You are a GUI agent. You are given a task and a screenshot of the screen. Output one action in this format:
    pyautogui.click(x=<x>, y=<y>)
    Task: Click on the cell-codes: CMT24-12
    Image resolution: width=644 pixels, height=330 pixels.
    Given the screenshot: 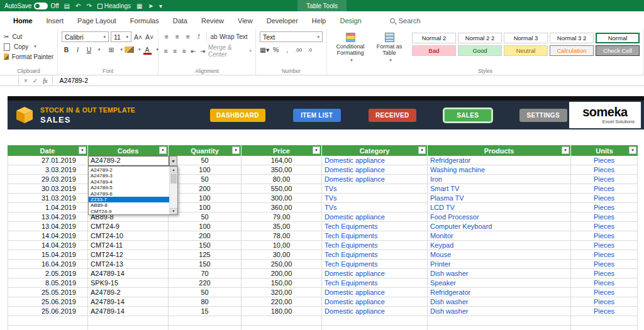 What is the action you would take?
    pyautogui.click(x=128, y=255)
    